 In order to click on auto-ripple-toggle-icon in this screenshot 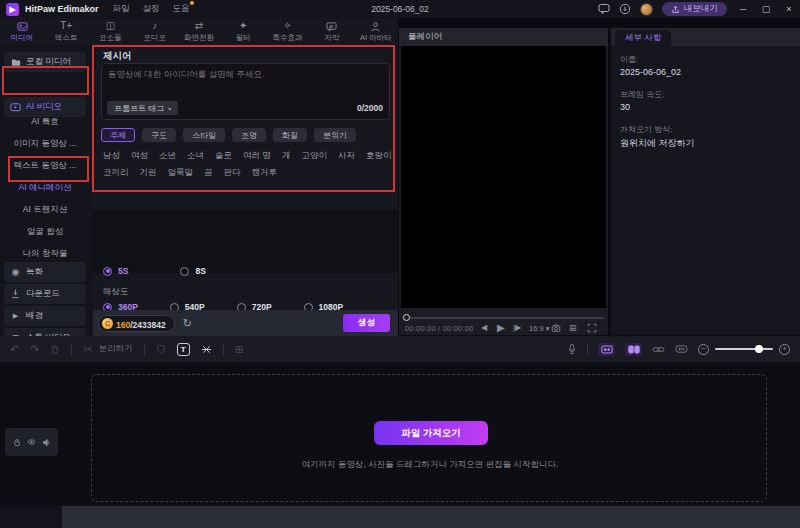, I will do `click(634, 350)`.